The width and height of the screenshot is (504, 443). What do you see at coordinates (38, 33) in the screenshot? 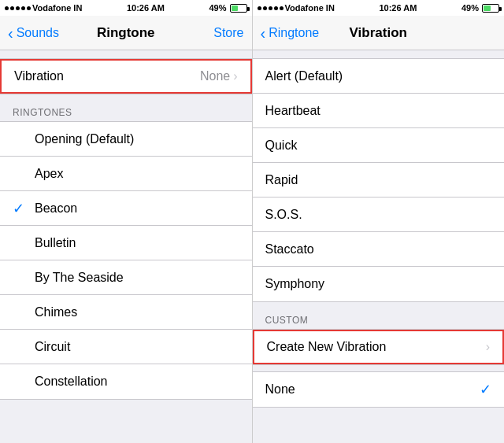
I see `back-label: Sounds` at bounding box center [38, 33].